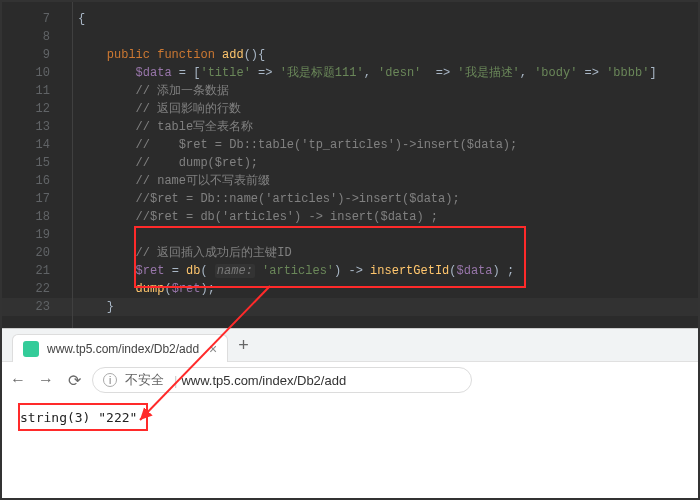 The image size is (700, 500). I want to click on code-line: 11 // 添加一条数据, so click(350, 91).